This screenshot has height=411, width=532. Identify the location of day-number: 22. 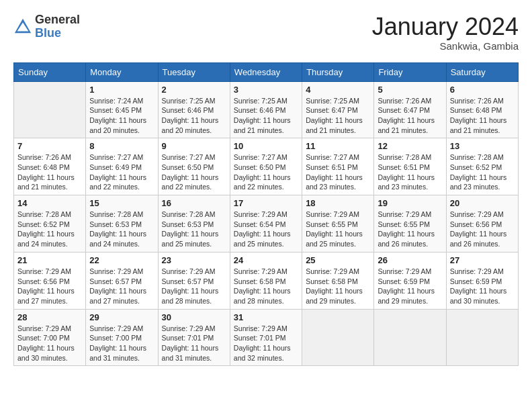
(122, 261).